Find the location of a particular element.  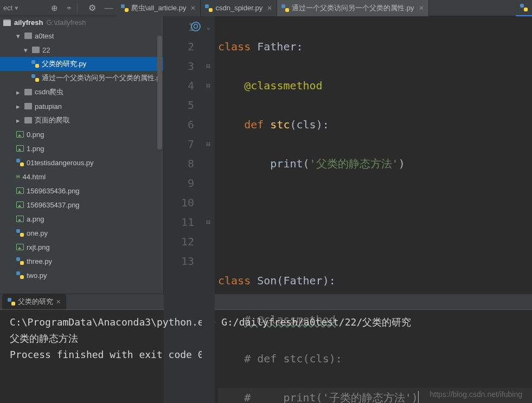

tree-label: csdn爬虫 is located at coordinates (49, 92).